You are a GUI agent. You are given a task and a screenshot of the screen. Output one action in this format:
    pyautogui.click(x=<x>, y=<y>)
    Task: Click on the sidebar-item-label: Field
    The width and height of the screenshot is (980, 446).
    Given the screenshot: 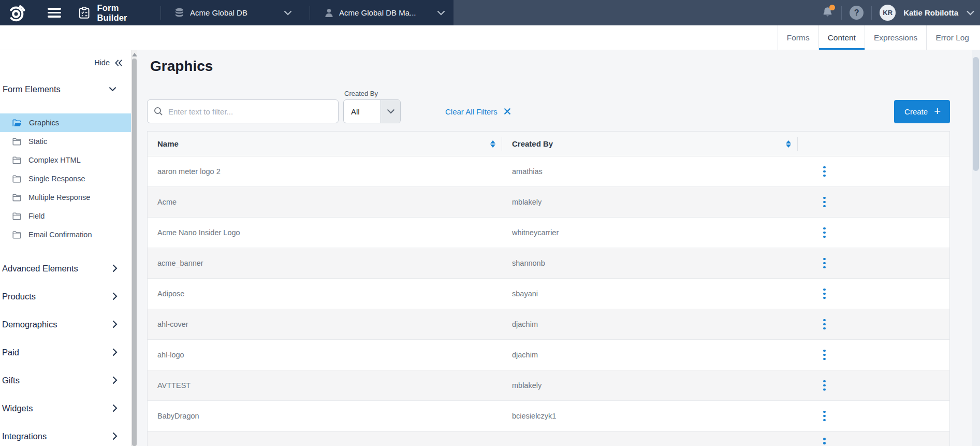 What is the action you would take?
    pyautogui.click(x=36, y=216)
    